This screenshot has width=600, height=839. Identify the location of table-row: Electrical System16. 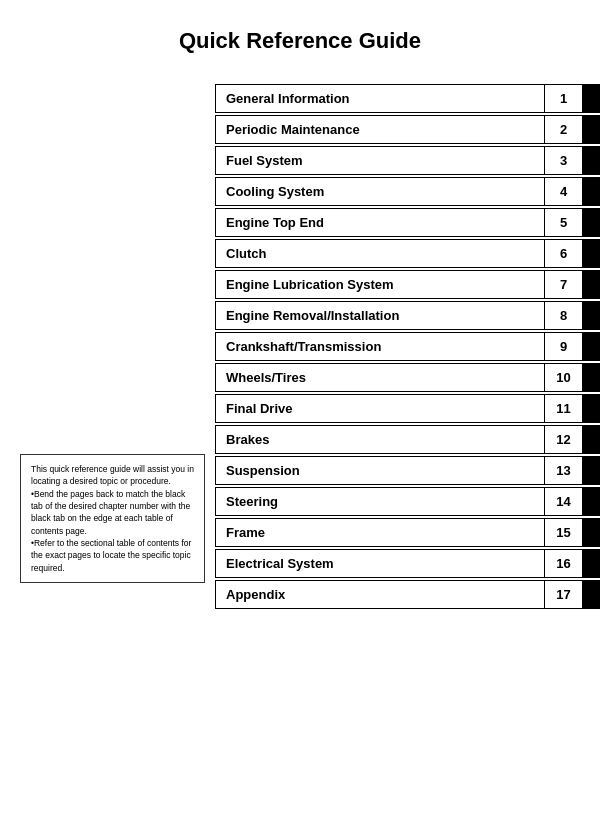
(408, 564).